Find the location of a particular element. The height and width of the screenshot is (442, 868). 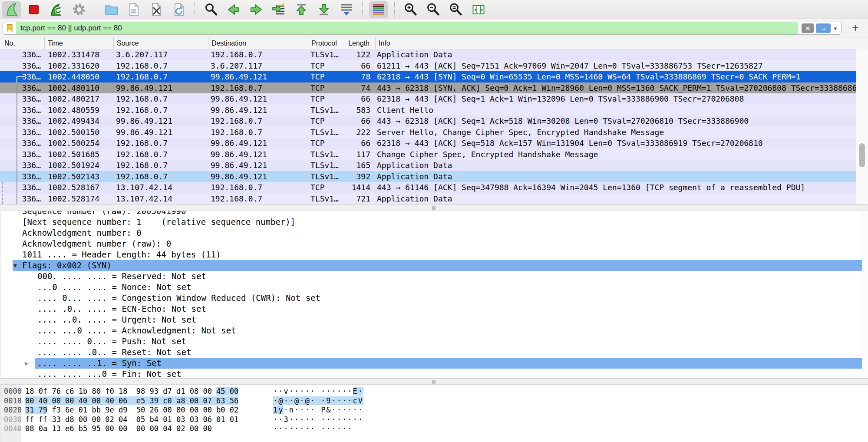

close-file-button is located at coordinates (156, 10).